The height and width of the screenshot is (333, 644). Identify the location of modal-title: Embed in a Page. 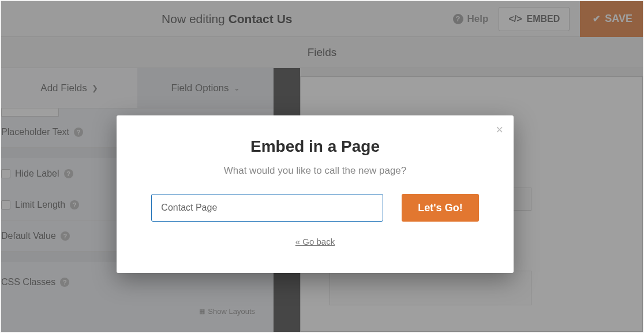
(315, 147).